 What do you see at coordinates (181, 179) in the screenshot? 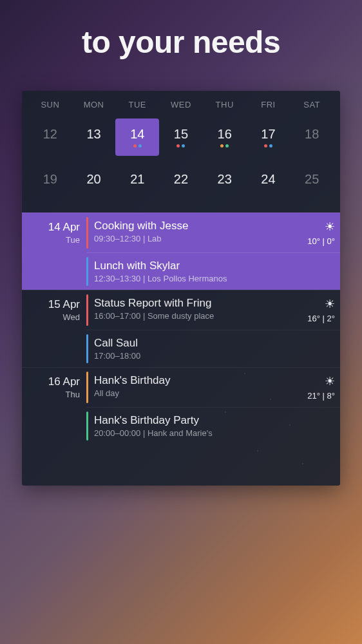
I see `calendar-day-number: 22` at bounding box center [181, 179].